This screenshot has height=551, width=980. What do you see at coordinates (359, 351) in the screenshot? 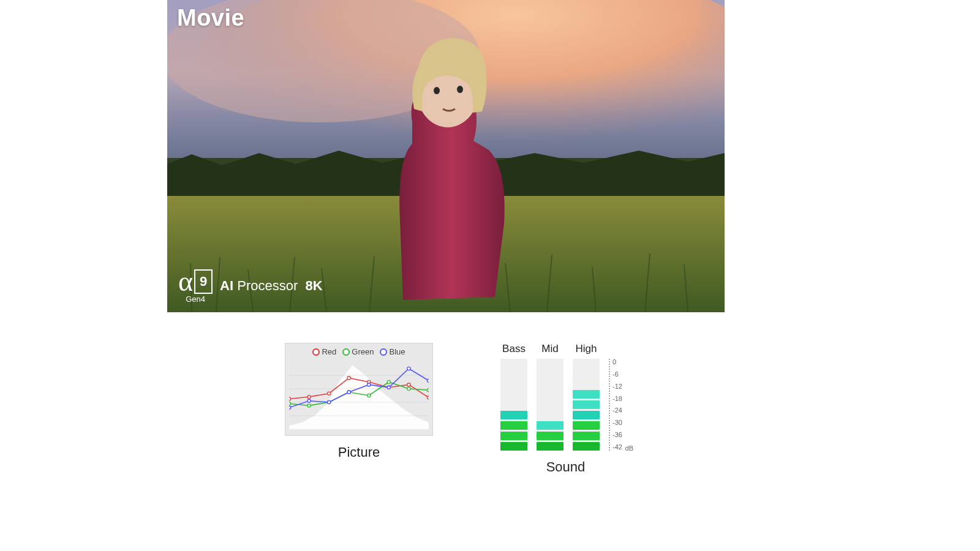
I see `picture-legend: Red Green Blue` at bounding box center [359, 351].